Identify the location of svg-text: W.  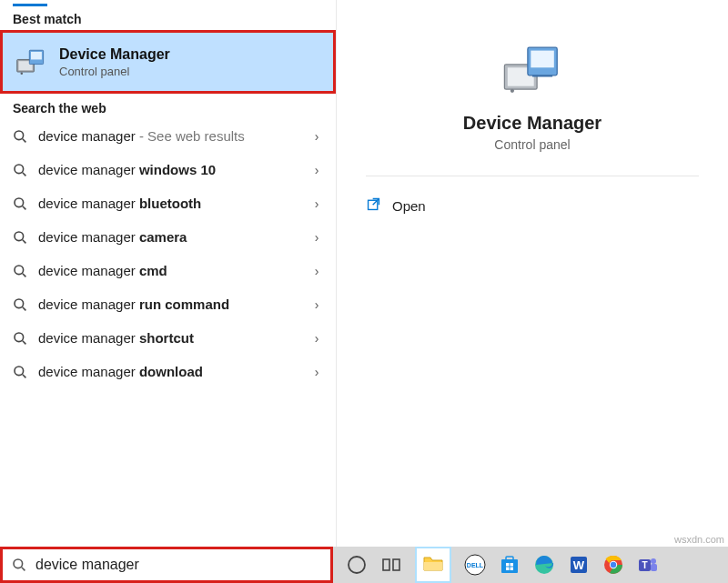
(579, 566).